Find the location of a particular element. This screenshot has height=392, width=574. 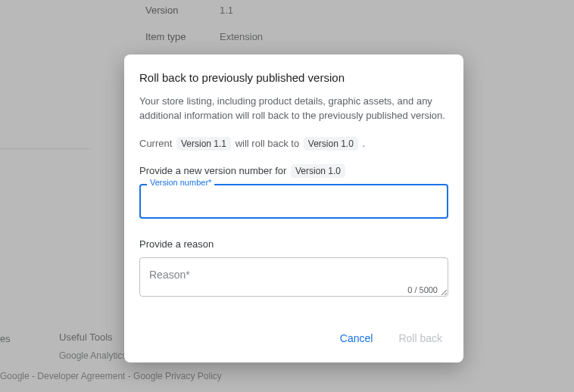

dialog-actions: Cancel Roll back is located at coordinates (294, 338).